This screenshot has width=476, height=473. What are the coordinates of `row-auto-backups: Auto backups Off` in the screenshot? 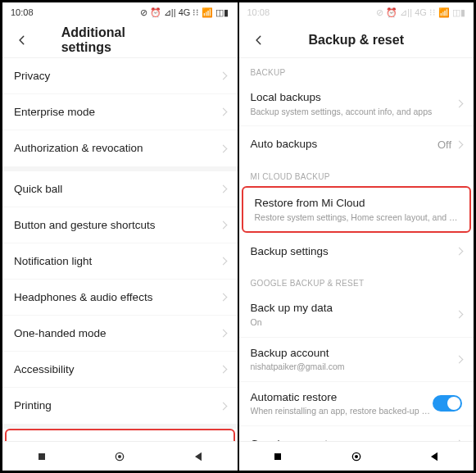 It's located at (357, 144).